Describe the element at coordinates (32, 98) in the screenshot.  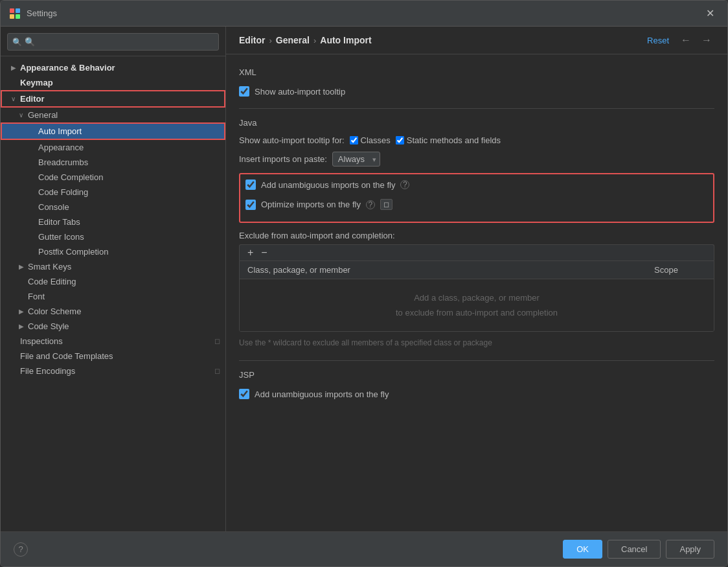
I see `item-label: Editor` at that location.